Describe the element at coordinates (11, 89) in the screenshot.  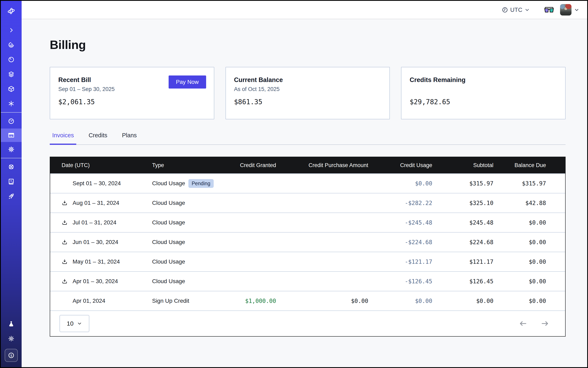
I see `cube-icon` at that location.